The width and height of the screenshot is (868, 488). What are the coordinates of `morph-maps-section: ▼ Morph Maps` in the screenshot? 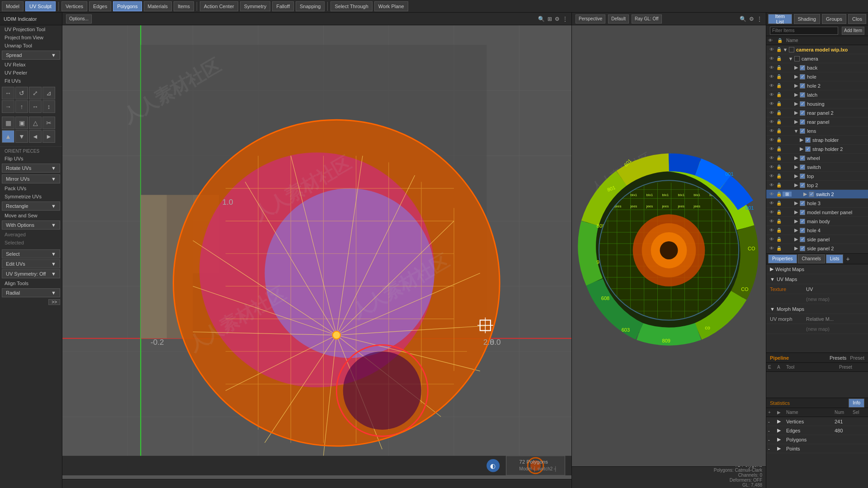 It's located at (817, 309).